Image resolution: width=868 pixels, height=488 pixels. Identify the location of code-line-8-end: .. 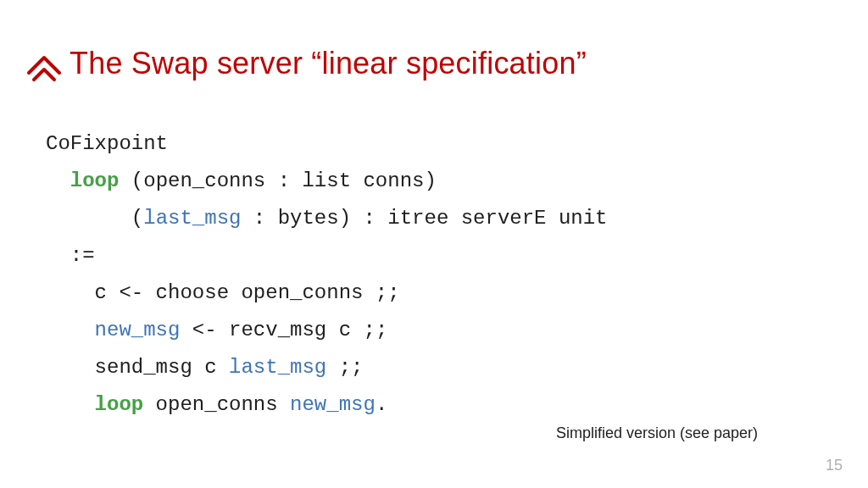
(381, 405).